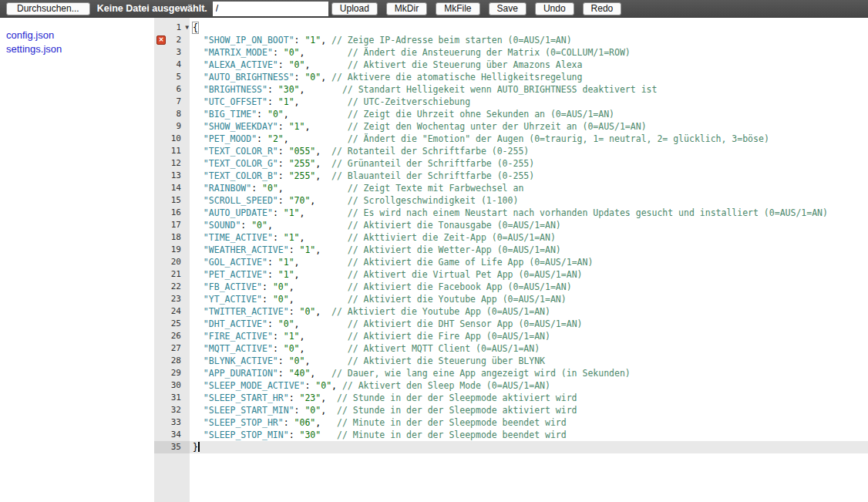 Image resolution: width=868 pixels, height=502 pixels. I want to click on line-comment: // Aktiviert die Youtube App (0=AUS/1=AN…, so click(441, 312).